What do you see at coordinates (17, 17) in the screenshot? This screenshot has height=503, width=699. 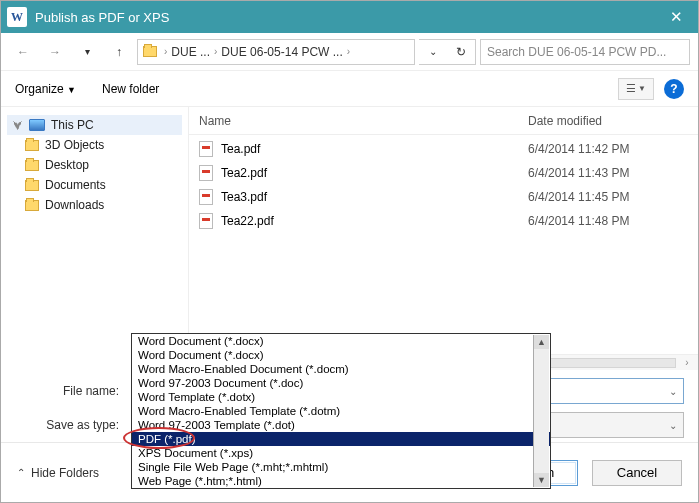 I see `word-icon: W` at bounding box center [17, 17].